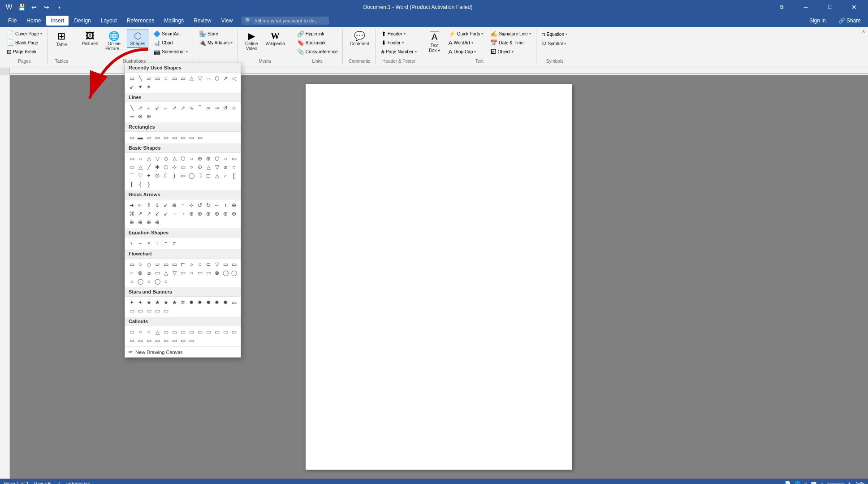 The height and width of the screenshot is (484, 868). What do you see at coordinates (174, 243) in the screenshot?
I see `shape-item: ≠` at bounding box center [174, 243].